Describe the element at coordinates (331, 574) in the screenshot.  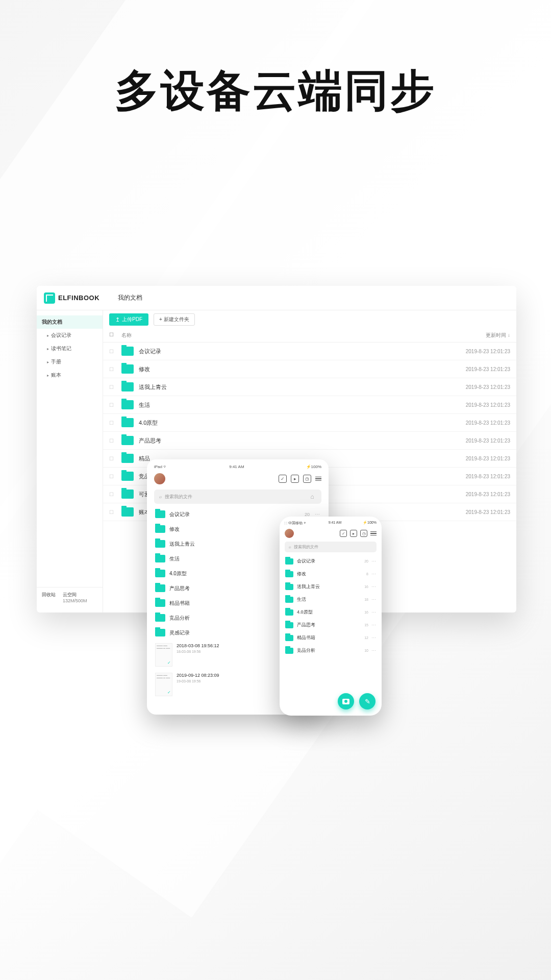
I see `list-item: 修改 8 ⋯` at that location.